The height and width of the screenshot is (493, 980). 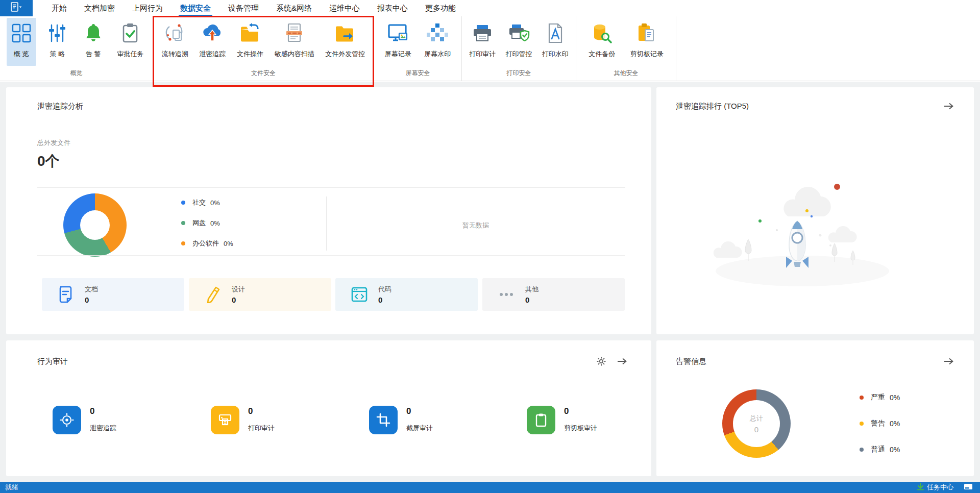 What do you see at coordinates (921, 487) in the screenshot?
I see `download-arrow-icon` at bounding box center [921, 487].